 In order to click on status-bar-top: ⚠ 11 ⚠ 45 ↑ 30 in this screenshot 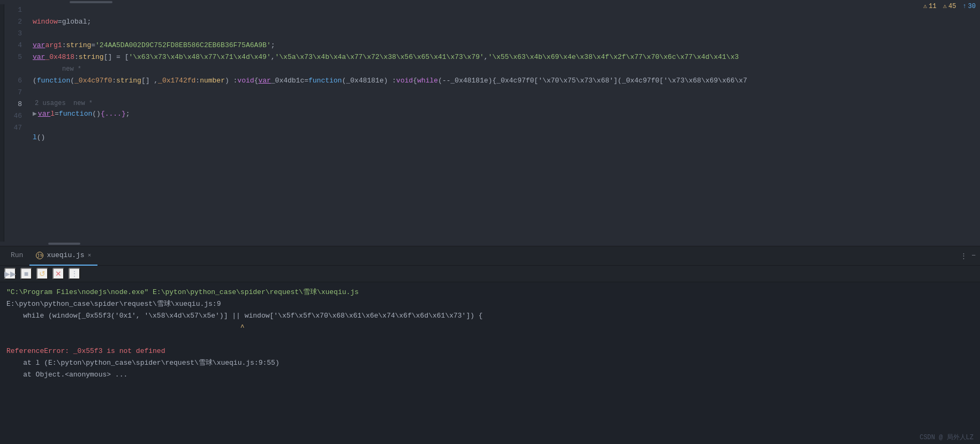, I will do `click(949, 6)`.